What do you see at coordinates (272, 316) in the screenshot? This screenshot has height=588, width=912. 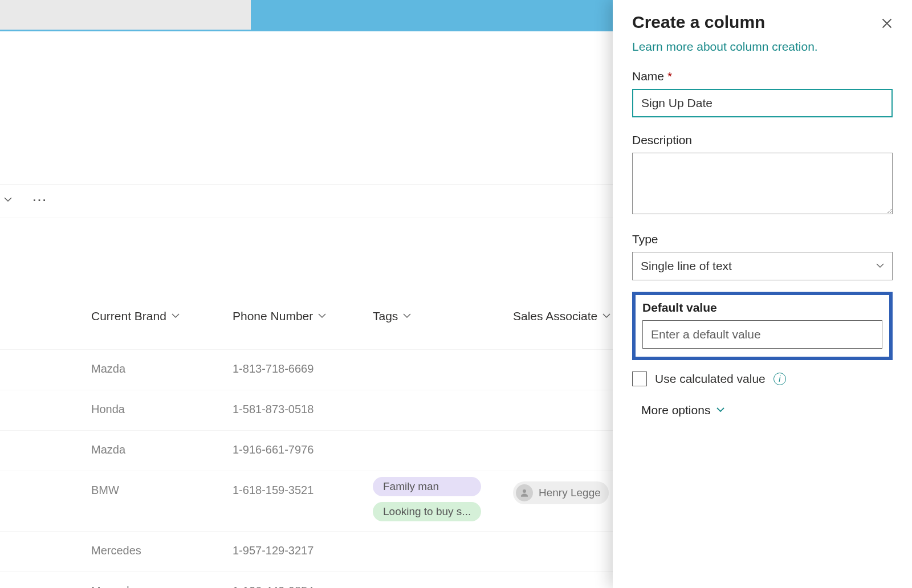 I see `column-header-label: Phone Number` at bounding box center [272, 316].